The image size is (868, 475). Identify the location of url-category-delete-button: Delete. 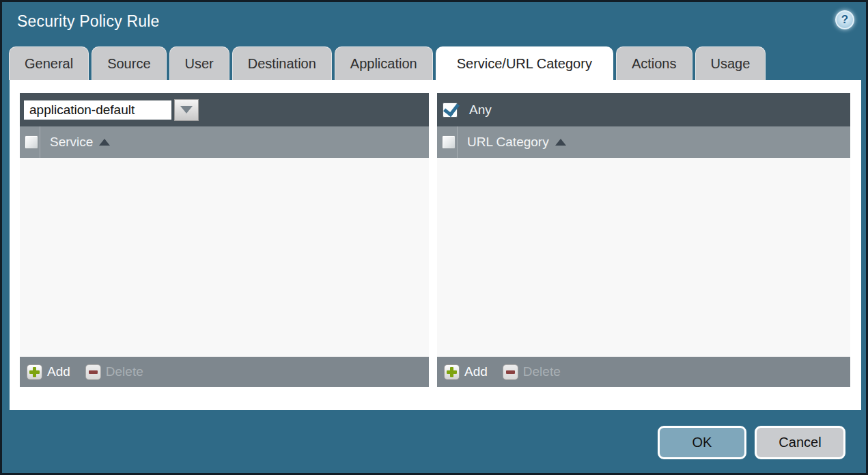
(531, 372).